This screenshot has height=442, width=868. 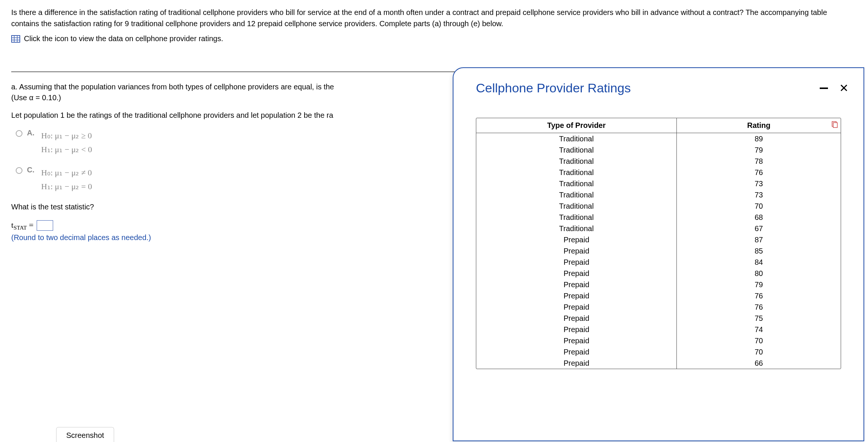 What do you see at coordinates (759, 363) in the screenshot?
I see `cell-rating: 66` at bounding box center [759, 363].